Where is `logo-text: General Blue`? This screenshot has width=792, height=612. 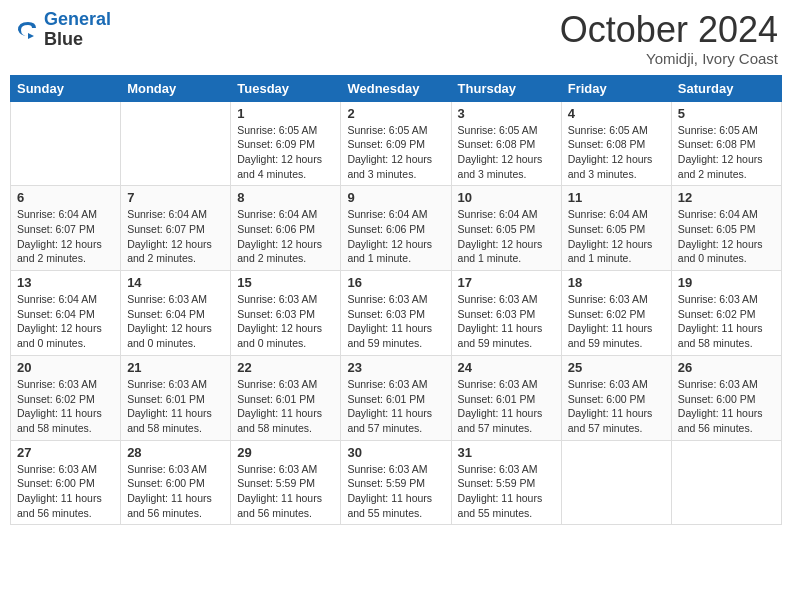 logo-text: General Blue is located at coordinates (78, 30).